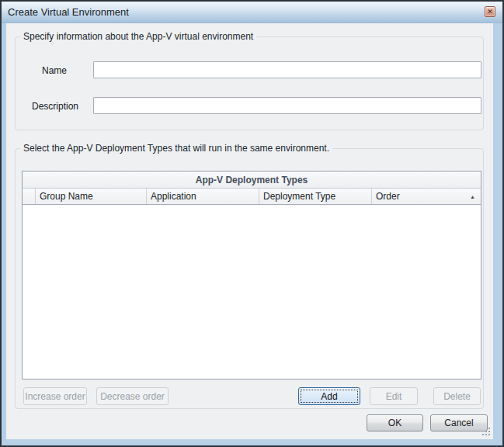 This screenshot has height=447, width=504. What do you see at coordinates (138, 36) in the screenshot?
I see `info-group-legend: Specify information about the App-V virt…` at bounding box center [138, 36].